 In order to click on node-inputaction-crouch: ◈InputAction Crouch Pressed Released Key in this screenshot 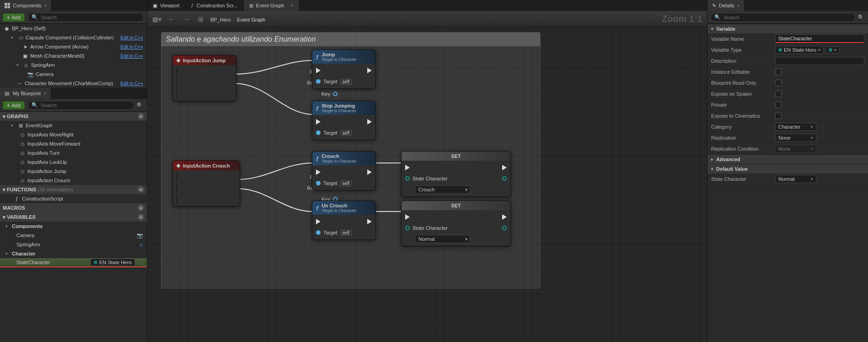, I will do `click(206, 183)`.